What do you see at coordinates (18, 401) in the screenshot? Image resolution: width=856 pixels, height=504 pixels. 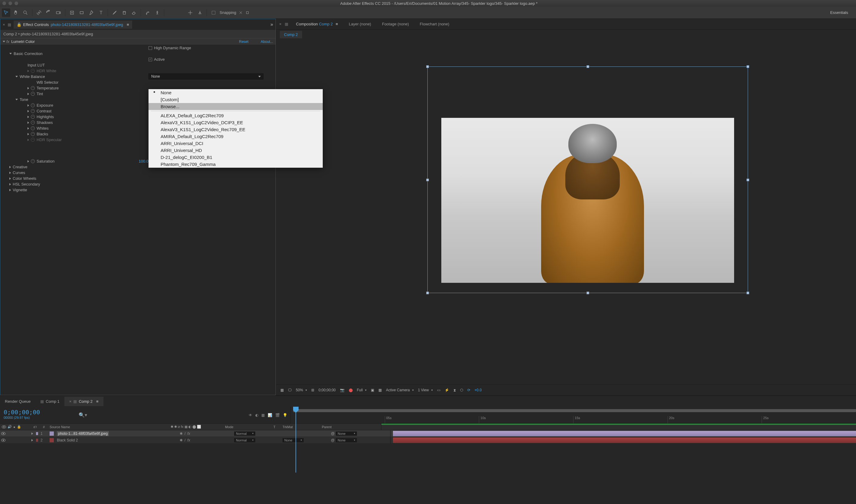 I see `render-queue-tab: Render Queue` at bounding box center [18, 401].